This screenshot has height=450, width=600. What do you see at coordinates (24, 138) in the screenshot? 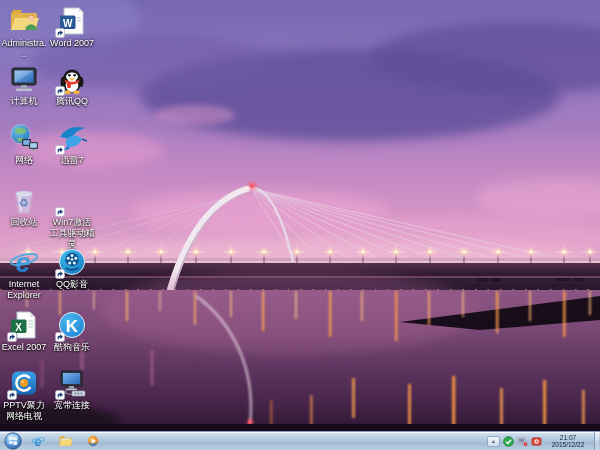
I see `network-icon` at bounding box center [24, 138].